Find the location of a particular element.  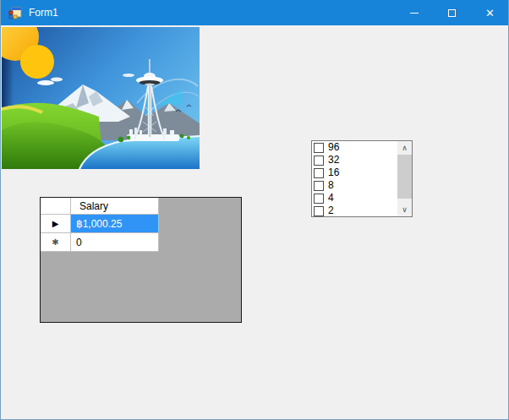

column-header-label: Salary is located at coordinates (90, 206).